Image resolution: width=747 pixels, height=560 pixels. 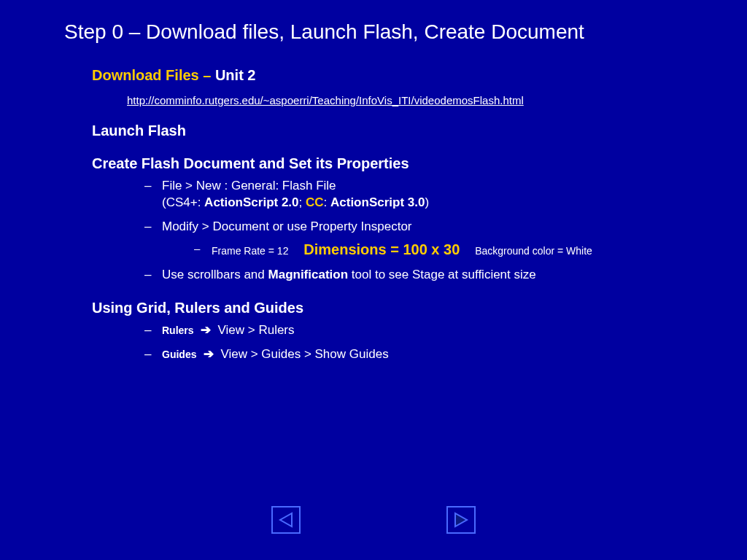 What do you see at coordinates (414, 331) in the screenshot?
I see `list-item: Rulers ➔ View > Rulers` at bounding box center [414, 331].